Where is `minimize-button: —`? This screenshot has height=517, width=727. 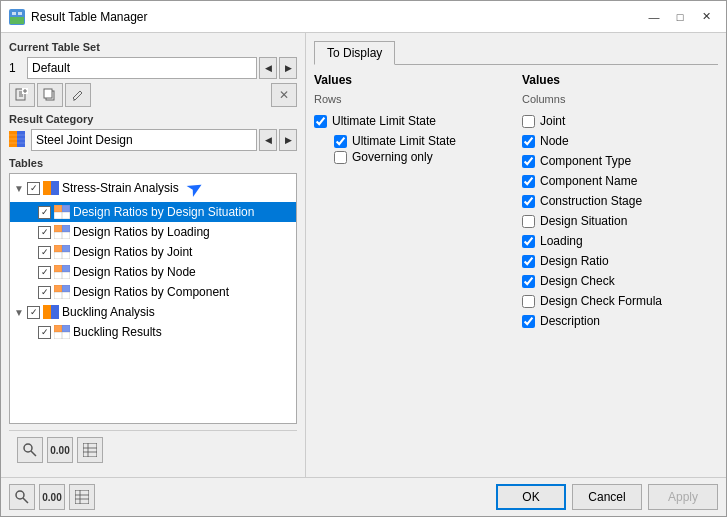 minimize-button: — is located at coordinates (654, 17).